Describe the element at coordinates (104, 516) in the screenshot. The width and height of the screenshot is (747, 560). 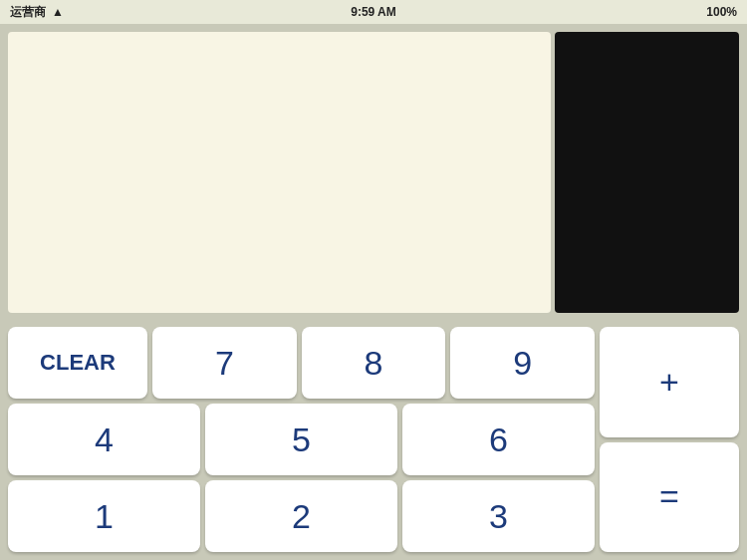
I see `one-button: 1` at that location.